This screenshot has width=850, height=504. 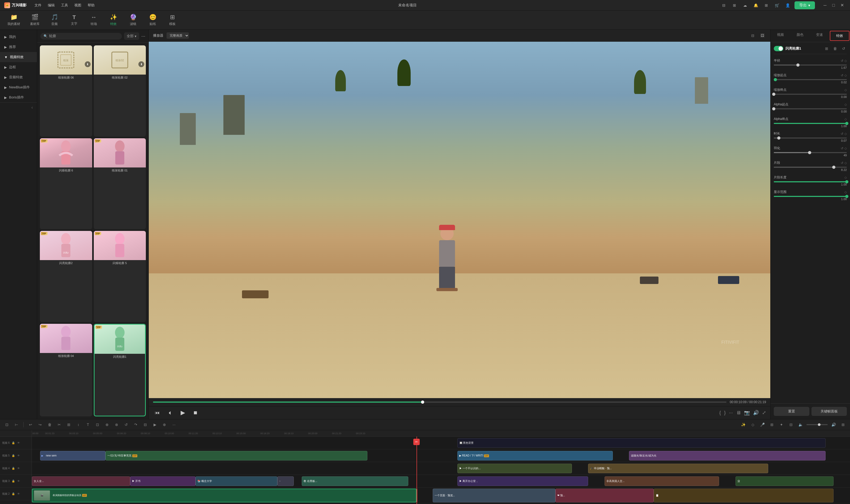 What do you see at coordinates (13, 456) in the screenshot?
I see `track-v5-lock: 🔒` at bounding box center [13, 456].